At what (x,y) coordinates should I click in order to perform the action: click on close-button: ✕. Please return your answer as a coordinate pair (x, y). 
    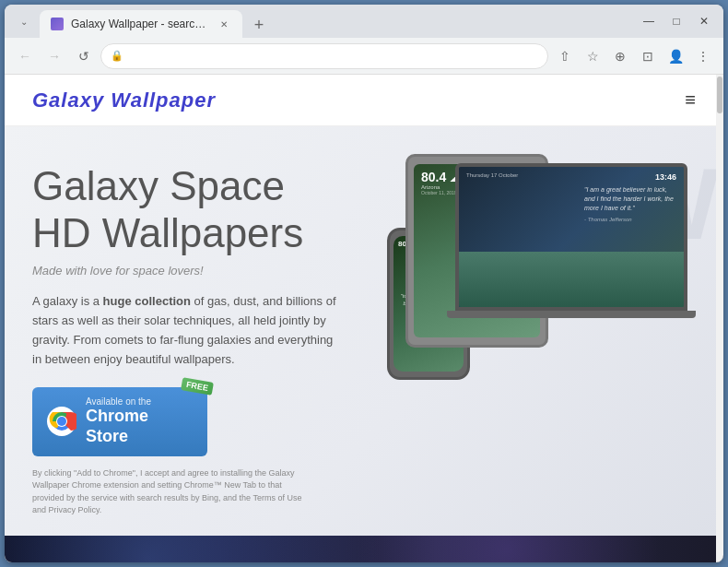
    Looking at the image, I should click on (704, 21).